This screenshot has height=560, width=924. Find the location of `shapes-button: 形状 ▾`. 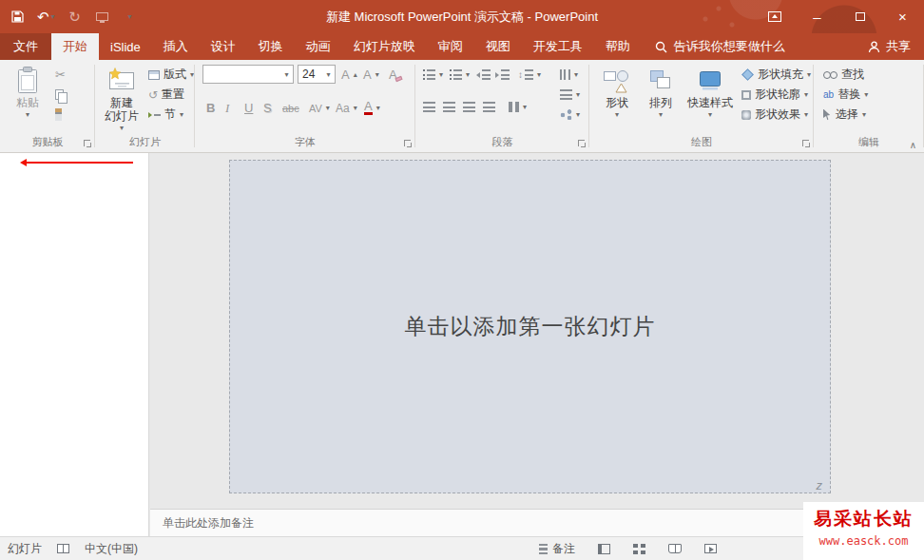

shapes-button: 形状 ▾ is located at coordinates (617, 98).